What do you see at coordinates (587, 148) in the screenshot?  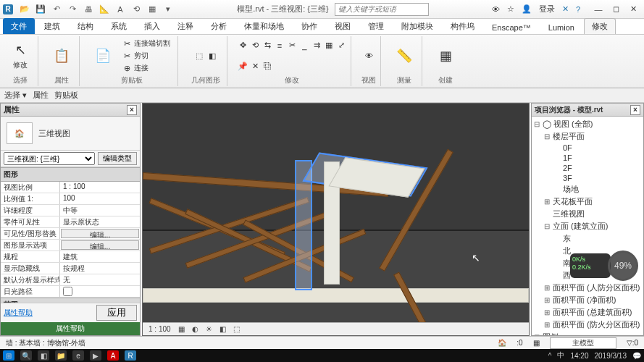 I see `tree-node: 0F` at bounding box center [587, 148].